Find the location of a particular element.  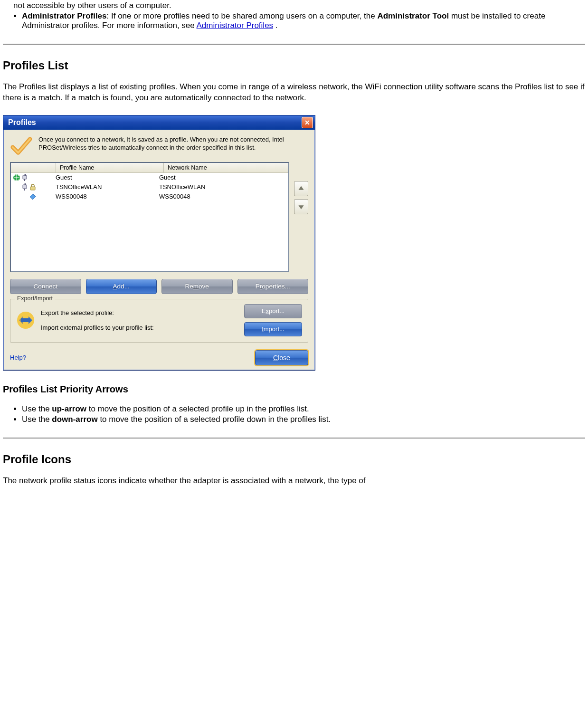

bold-text: Administrator Profiles is located at coordinates (65, 16).